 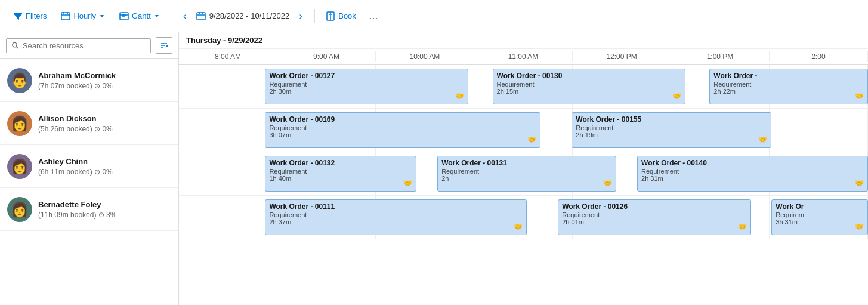 I want to click on resource-info: Ashley Chinn(6h 11m booked) ⊙ 0%, so click(x=105, y=167).